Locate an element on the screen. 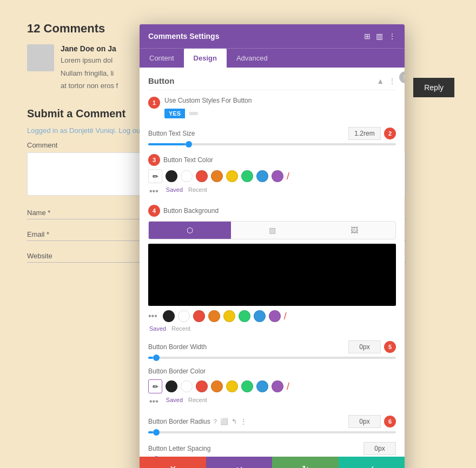 The image size is (476, 468). button-text-size-slider is located at coordinates (272, 144).